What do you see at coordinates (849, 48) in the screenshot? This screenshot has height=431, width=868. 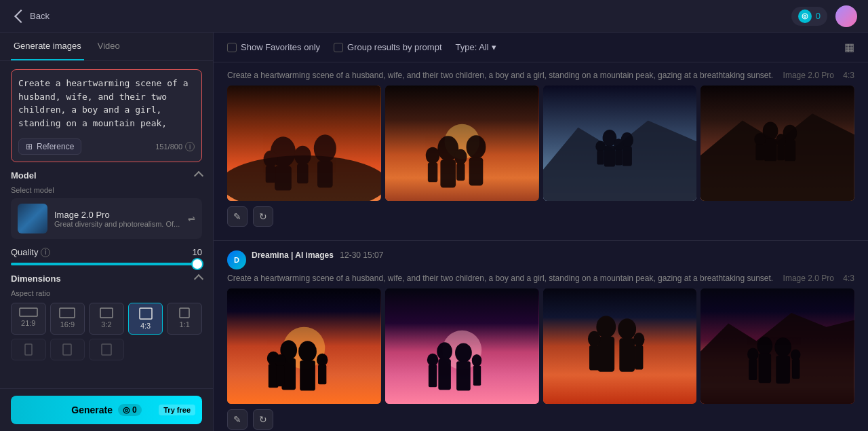 I see `grid-icon: ▦` at bounding box center [849, 48].